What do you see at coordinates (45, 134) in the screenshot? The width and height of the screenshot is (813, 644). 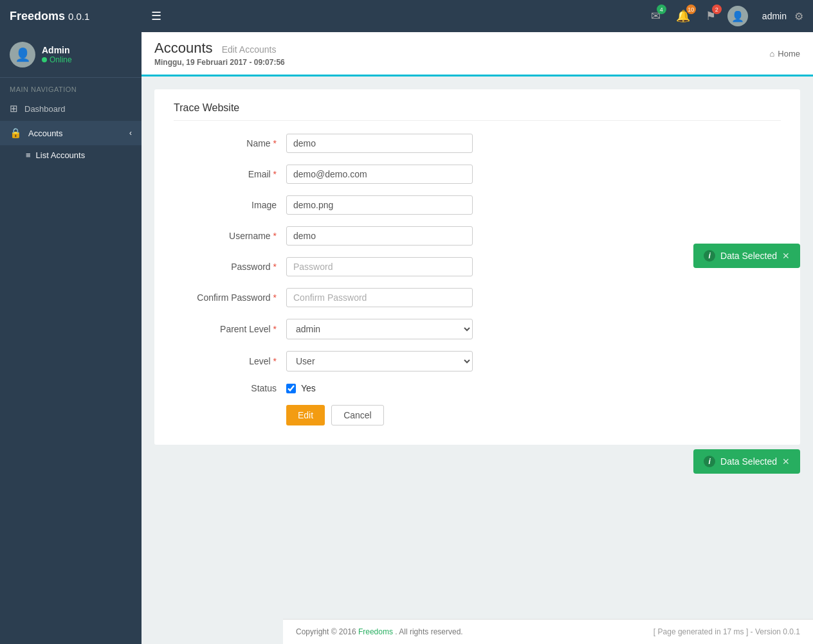 I see `sidebar-item-accounts-label: Accounts` at bounding box center [45, 134].